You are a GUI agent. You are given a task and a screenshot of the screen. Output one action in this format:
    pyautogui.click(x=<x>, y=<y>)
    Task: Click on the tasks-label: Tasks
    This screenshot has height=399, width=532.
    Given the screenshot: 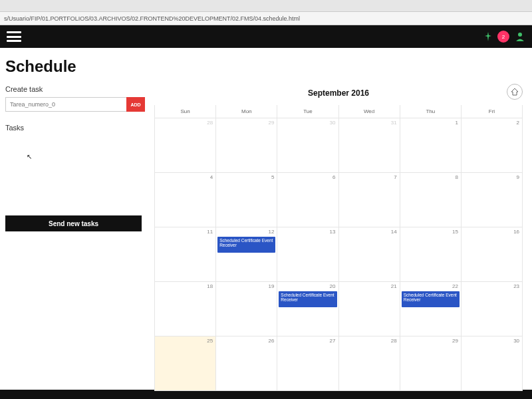 What is the action you would take?
    pyautogui.click(x=75, y=128)
    